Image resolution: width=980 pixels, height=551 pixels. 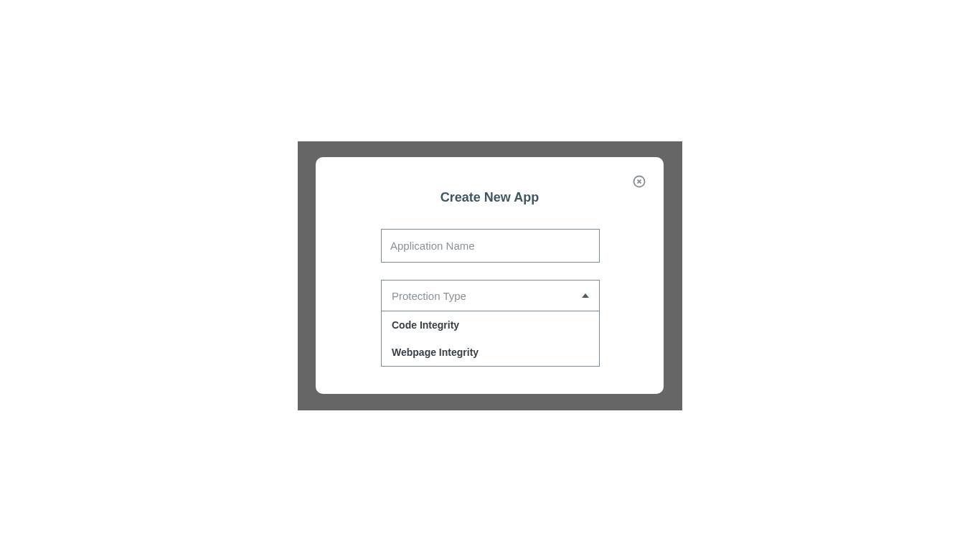 I want to click on protection-type-options: Code Integrity Webpage Integrity, so click(x=491, y=339).